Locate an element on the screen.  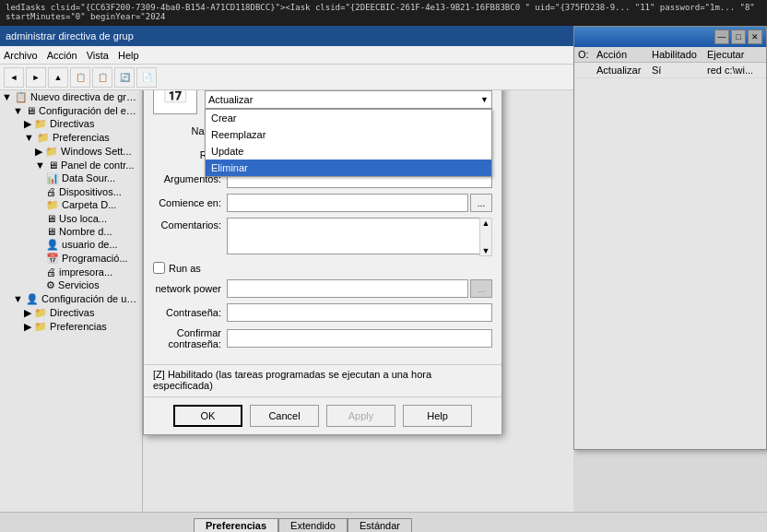
run-as-label: Run as is located at coordinates (184, 268).